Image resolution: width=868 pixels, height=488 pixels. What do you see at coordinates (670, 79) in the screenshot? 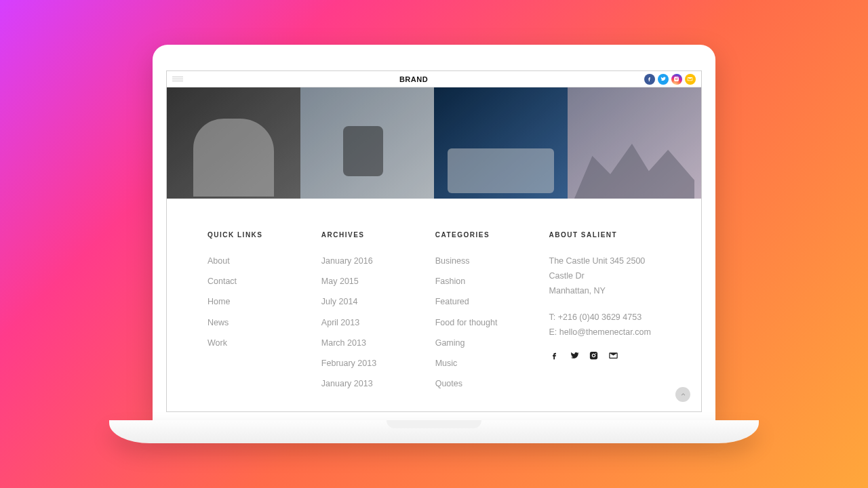
I see `topbar-social` at bounding box center [670, 79].